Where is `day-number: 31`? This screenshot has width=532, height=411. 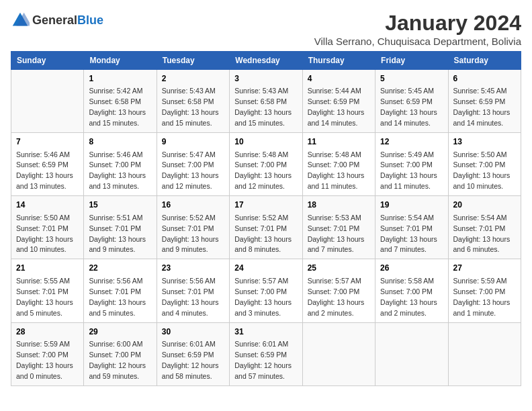 day-number: 31 is located at coordinates (266, 332).